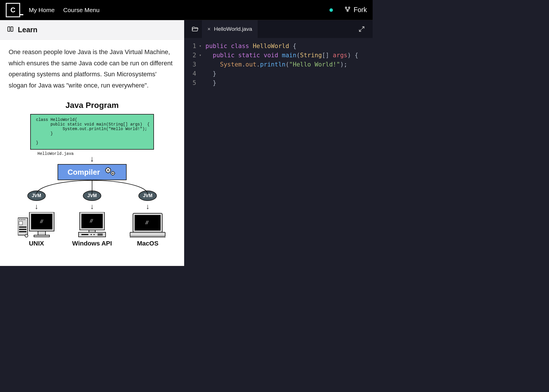 The image size is (549, 392). I want to click on expand-icon, so click(362, 29).